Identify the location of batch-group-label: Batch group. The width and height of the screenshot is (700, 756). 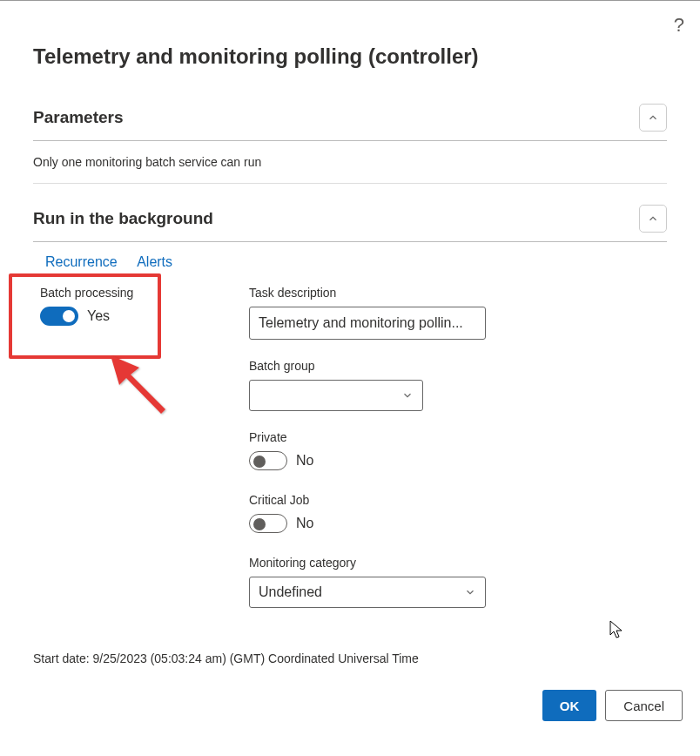
(458, 366).